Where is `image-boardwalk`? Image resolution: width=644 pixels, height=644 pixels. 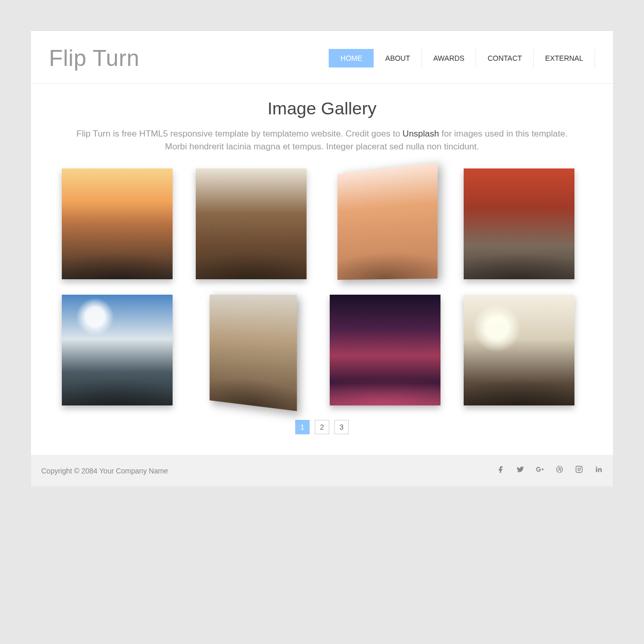 image-boardwalk is located at coordinates (253, 353).